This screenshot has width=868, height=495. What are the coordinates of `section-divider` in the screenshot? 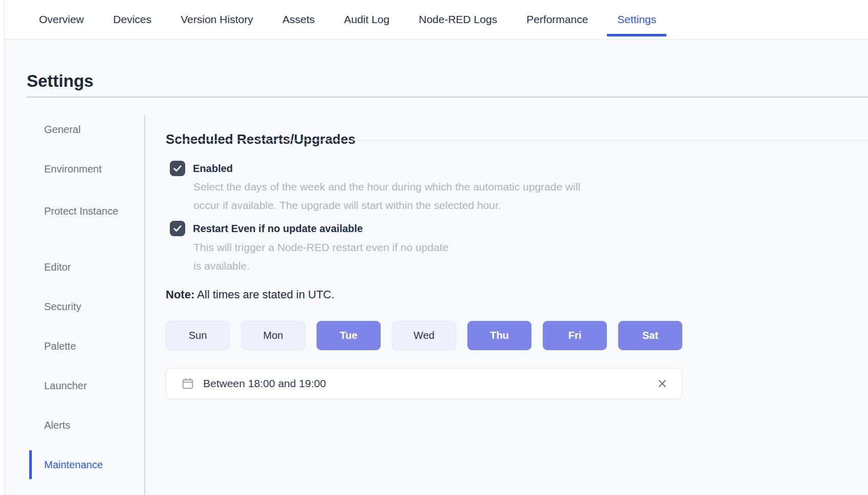 It's located at (517, 141).